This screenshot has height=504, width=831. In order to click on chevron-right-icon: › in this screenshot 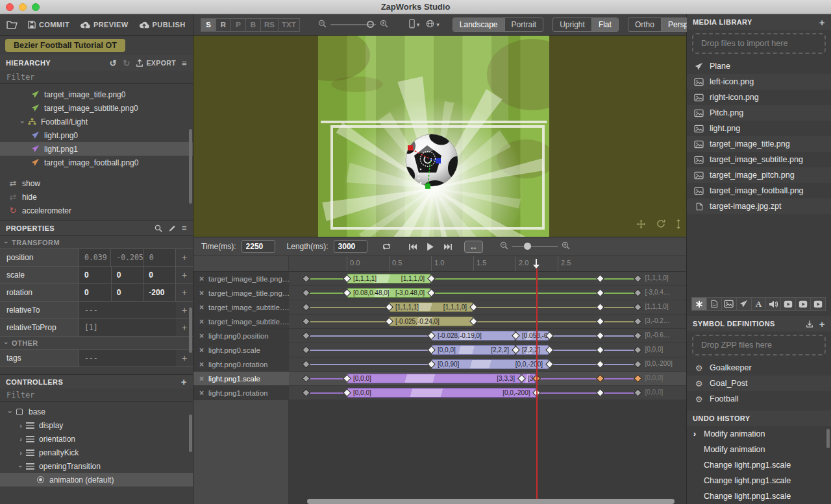, I will do `click(21, 453)`.